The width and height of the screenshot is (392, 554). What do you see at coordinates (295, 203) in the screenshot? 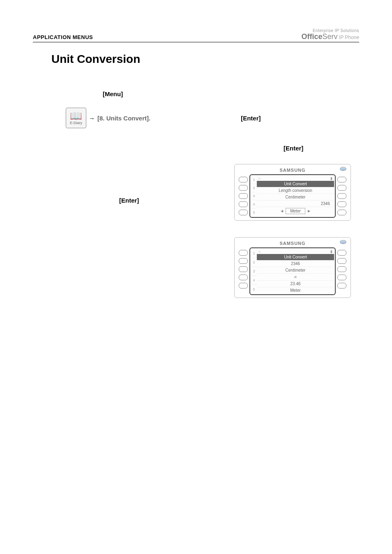
I see `input-value: 2346` at bounding box center [295, 203].